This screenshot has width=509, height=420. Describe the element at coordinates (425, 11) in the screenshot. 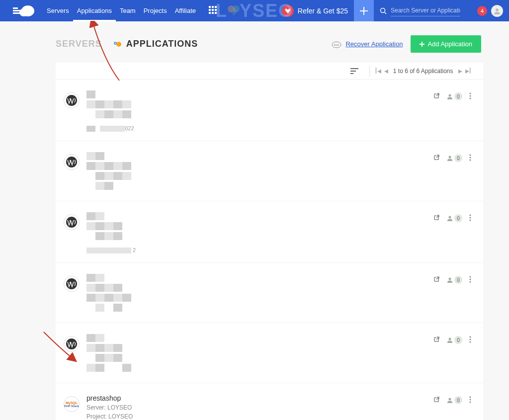

I see `search-input` at that location.